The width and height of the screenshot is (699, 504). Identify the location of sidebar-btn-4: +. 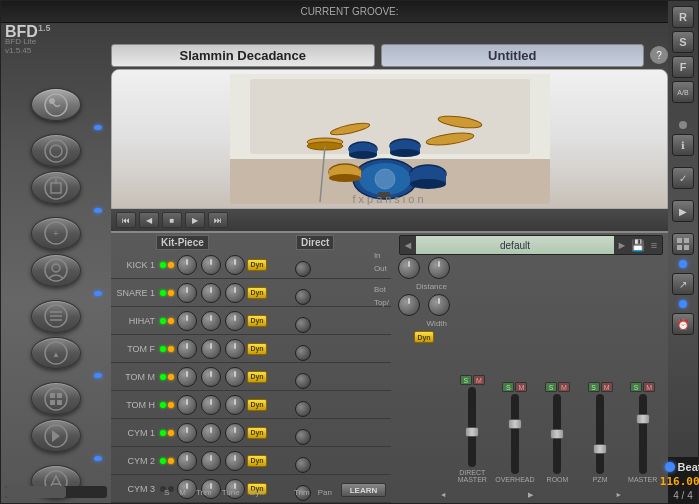
(56, 234).